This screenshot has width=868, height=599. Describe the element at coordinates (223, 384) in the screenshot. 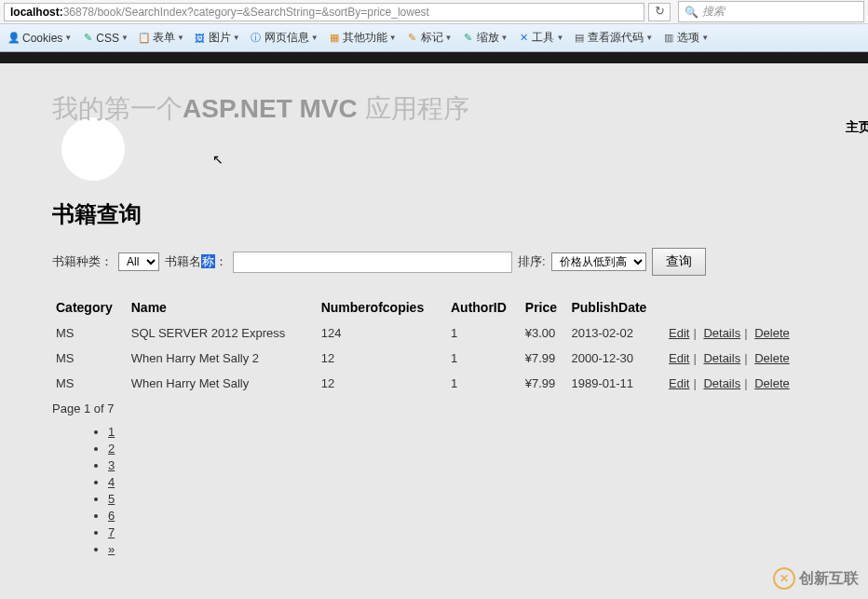

I see `cell-name: When Harry Met Sally` at that location.